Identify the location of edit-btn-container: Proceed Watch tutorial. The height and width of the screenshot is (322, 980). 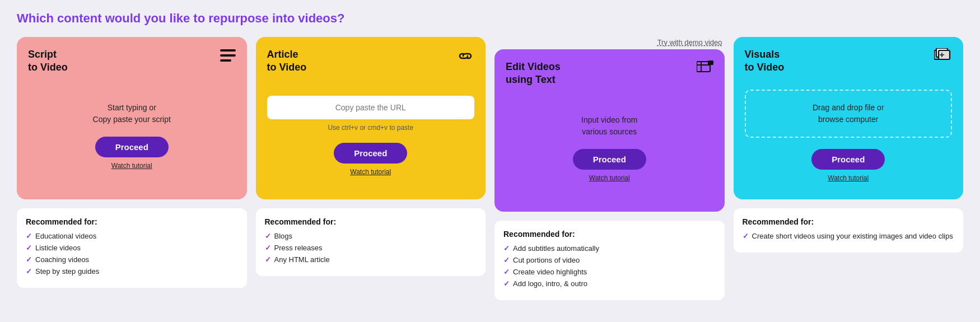
(609, 166).